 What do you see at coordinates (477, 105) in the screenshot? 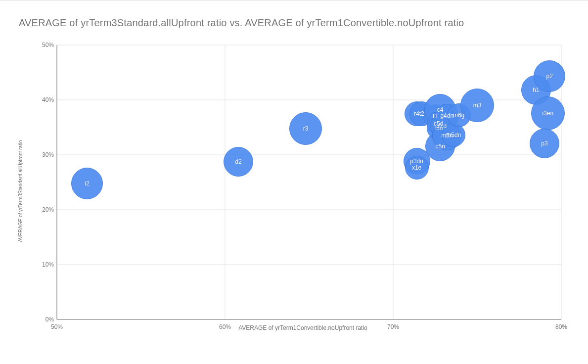
I see `bubble-m3` at bounding box center [477, 105].